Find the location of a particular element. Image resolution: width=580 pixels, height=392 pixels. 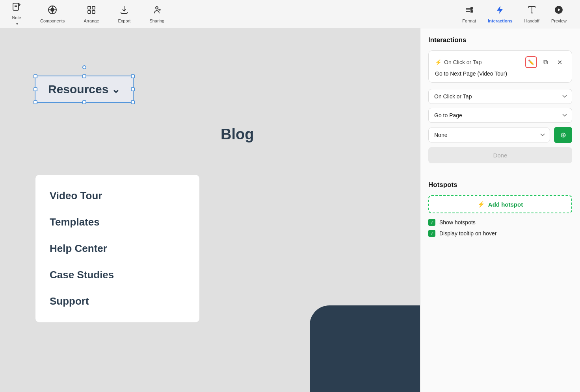

interaction-trigger-label: On Click or Tap is located at coordinates (463, 62).